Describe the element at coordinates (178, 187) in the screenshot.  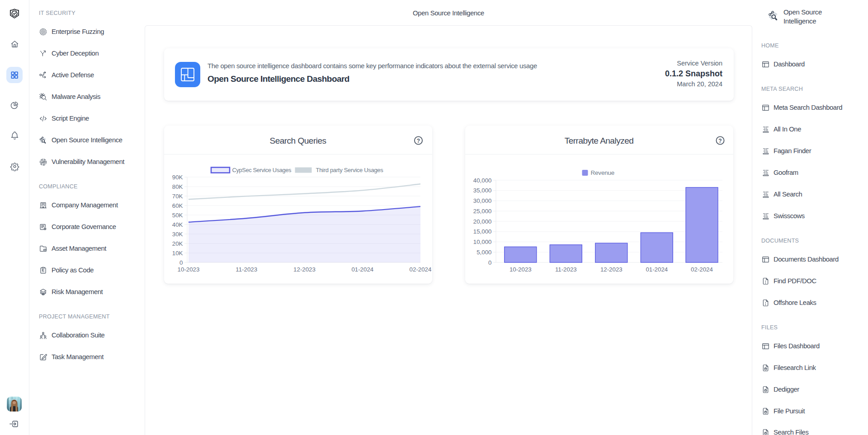
I see `svg-text: 80K` at that location.